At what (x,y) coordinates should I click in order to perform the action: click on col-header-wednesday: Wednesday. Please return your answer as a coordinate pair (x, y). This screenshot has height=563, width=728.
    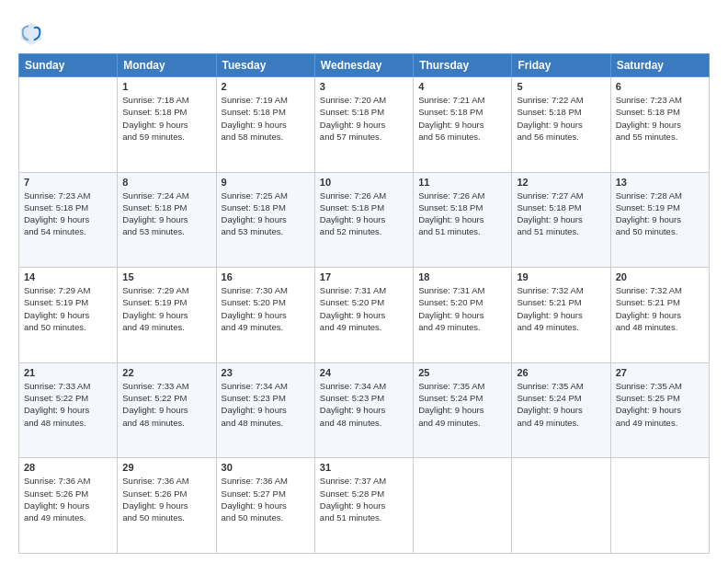
    Looking at the image, I should click on (364, 66).